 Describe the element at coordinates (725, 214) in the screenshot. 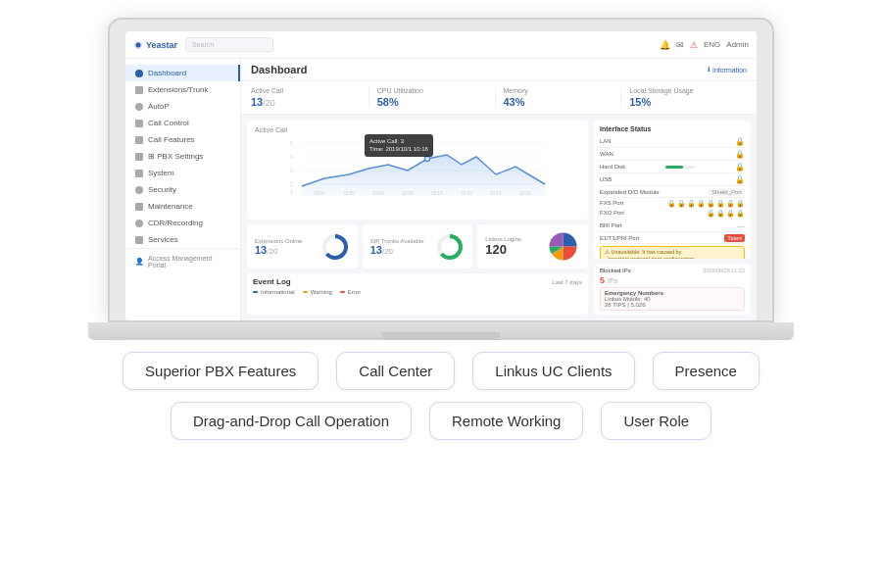

I see `fxo-icons: 🔒 🔒 🔒 🔒` at that location.